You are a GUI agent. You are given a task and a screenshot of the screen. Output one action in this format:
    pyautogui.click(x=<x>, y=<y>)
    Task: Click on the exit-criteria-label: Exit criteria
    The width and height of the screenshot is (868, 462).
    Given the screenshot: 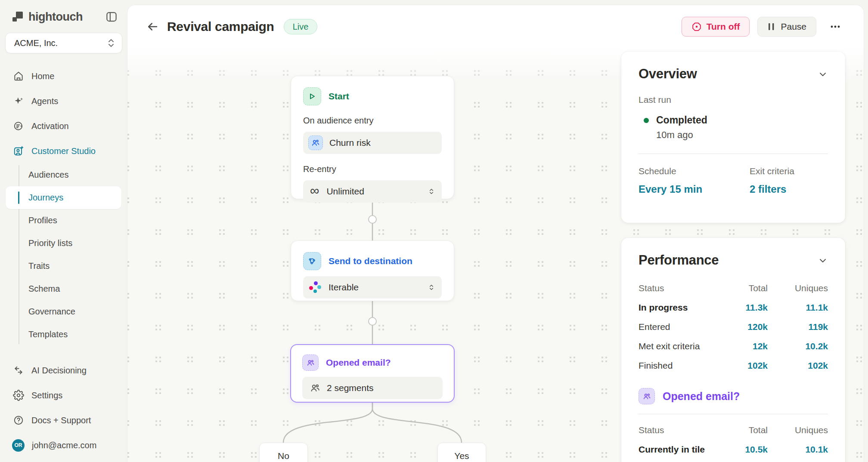 What is the action you would take?
    pyautogui.click(x=789, y=171)
    